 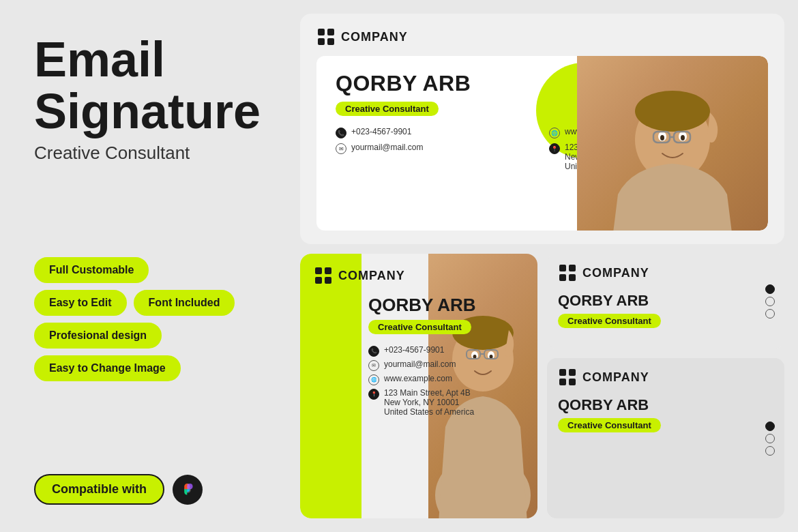 I want to click on dot2, so click(x=770, y=301).